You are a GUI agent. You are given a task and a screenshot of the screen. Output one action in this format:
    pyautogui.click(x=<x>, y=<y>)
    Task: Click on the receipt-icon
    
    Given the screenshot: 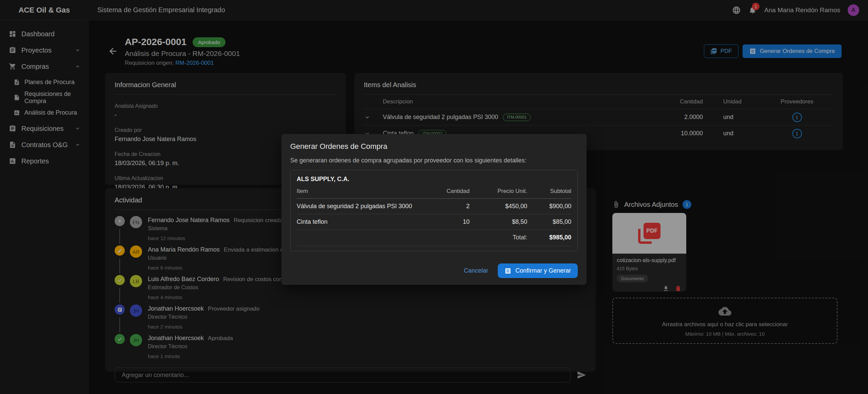 What is the action you would take?
    pyautogui.click(x=508, y=271)
    